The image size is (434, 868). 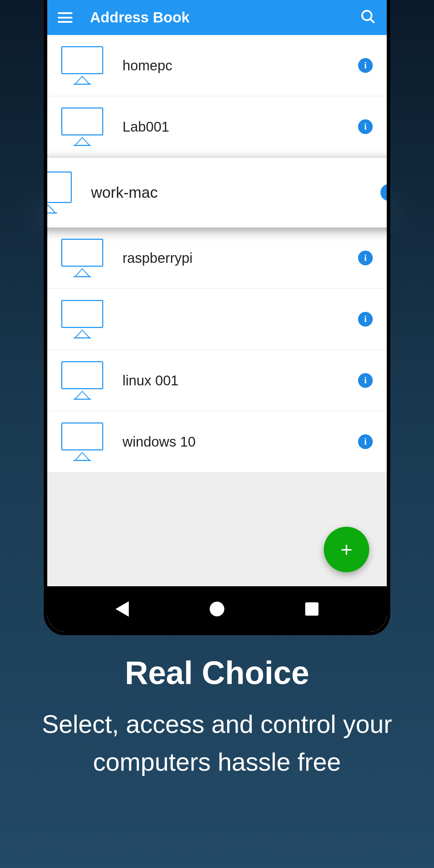 I want to click on device-name: Lab001, so click(x=240, y=127).